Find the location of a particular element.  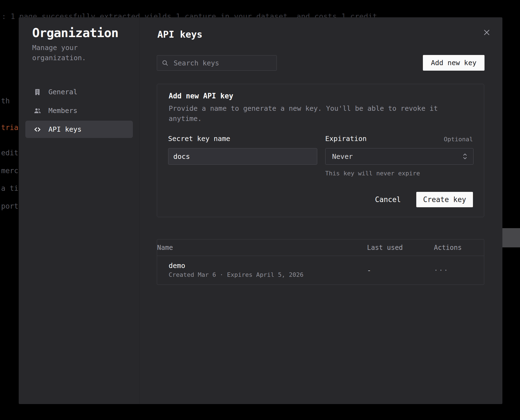

card-description: Provide a name to generate a new key. Yo… is located at coordinates (316, 114).